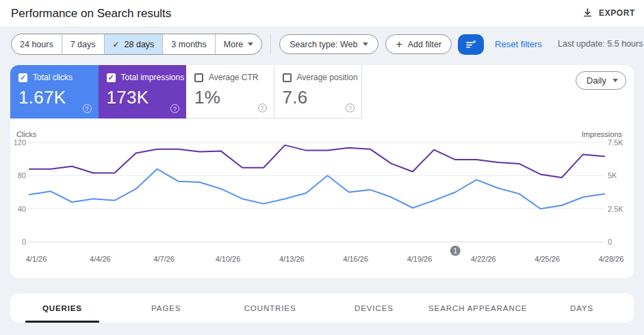 The height and width of the screenshot is (335, 644). Describe the element at coordinates (616, 142) in the screenshot. I see `right-axis-tick: 7.5K` at that location.